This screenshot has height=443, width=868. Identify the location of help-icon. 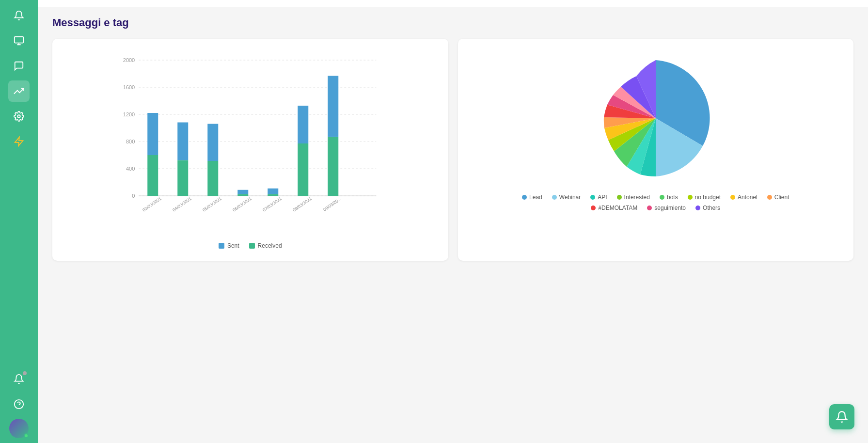
(19, 404).